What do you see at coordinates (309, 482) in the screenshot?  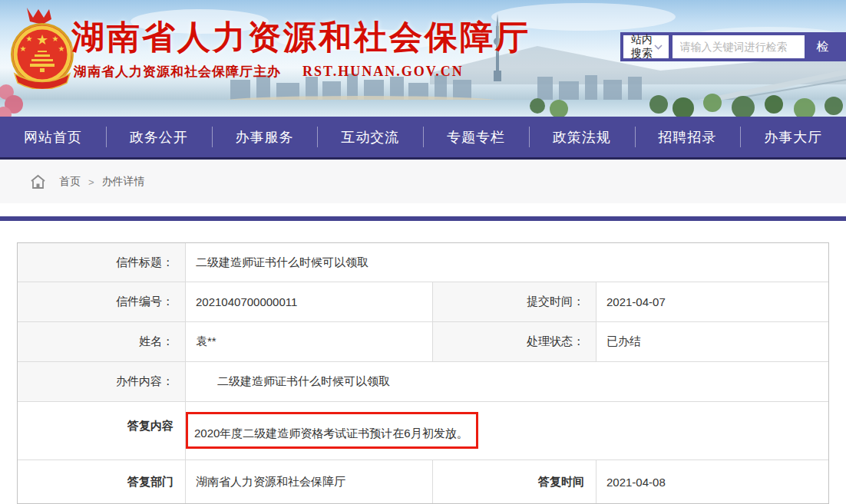 I see `reply-dept-value: 湖南省人力资源和社会保障厅` at bounding box center [309, 482].